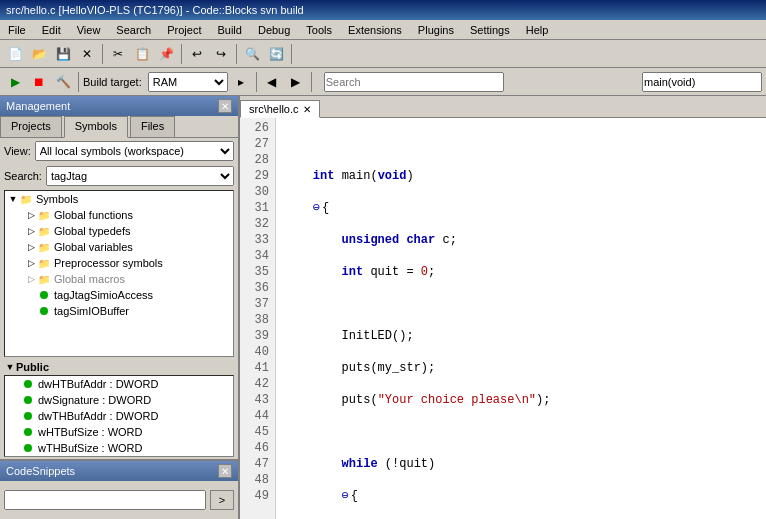  Describe the element at coordinates (119, 215) in the screenshot. I see `tree-item-global-functions: ▷ 📁 Global functions` at that location.